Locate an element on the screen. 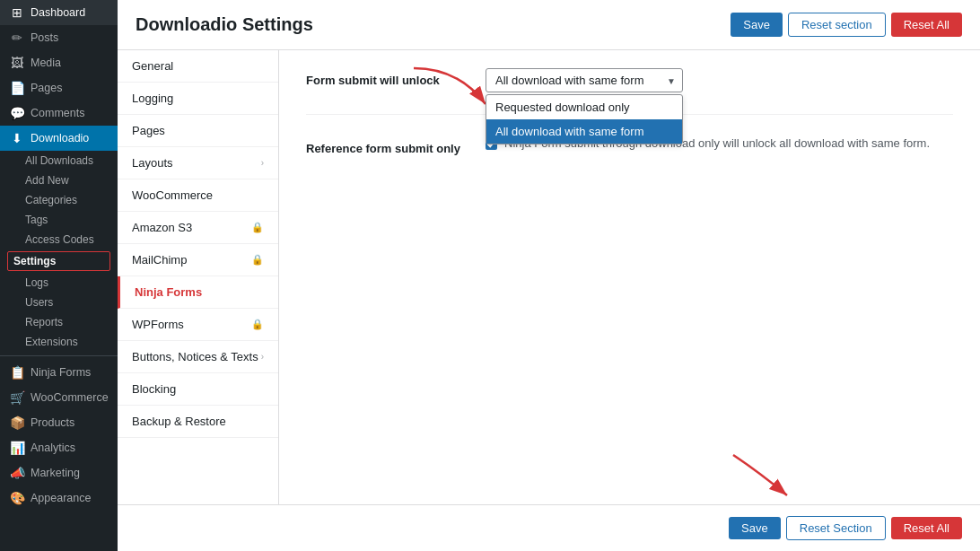  settings-nav-general: General is located at coordinates (197, 66).